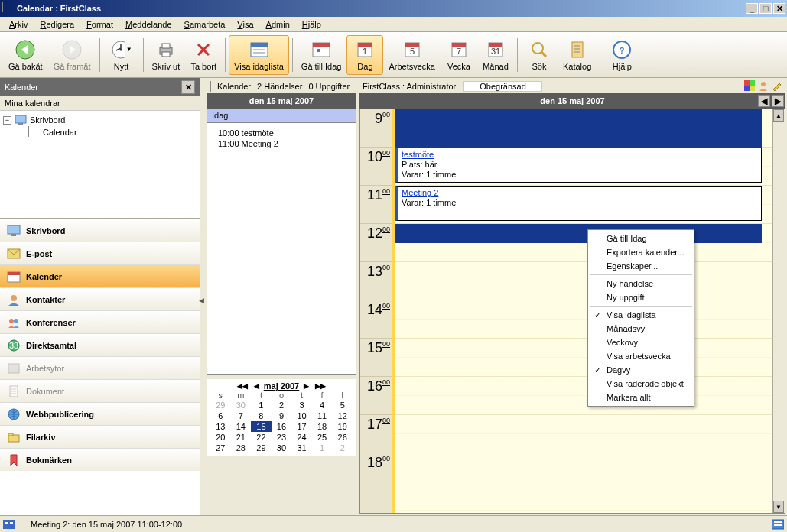  I want to click on mini-day: 21, so click(242, 437).